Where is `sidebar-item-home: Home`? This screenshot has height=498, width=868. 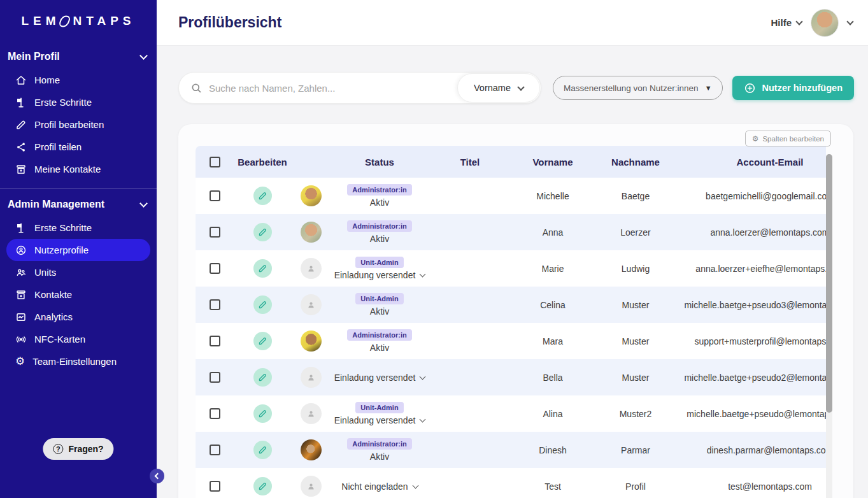
sidebar-item-home: Home is located at coordinates (78, 80).